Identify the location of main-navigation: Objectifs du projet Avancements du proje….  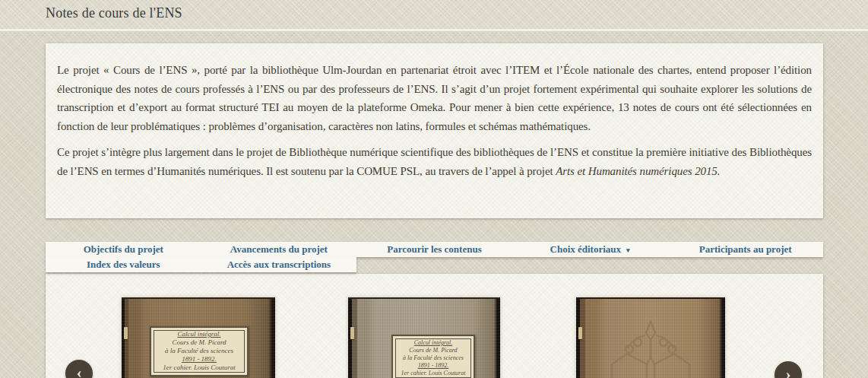
(435, 257).